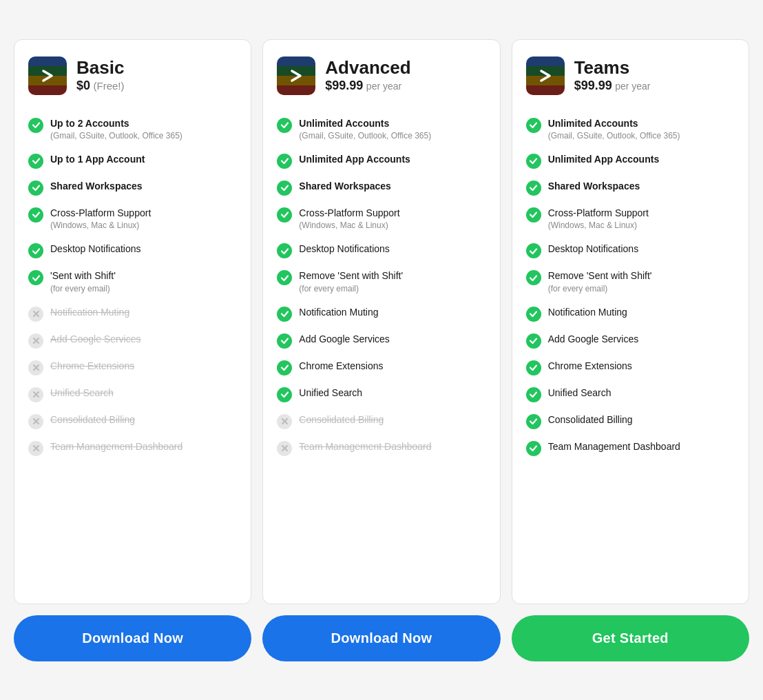  Describe the element at coordinates (382, 638) in the screenshot. I see `cta-button-advanced: Download Now` at that location.